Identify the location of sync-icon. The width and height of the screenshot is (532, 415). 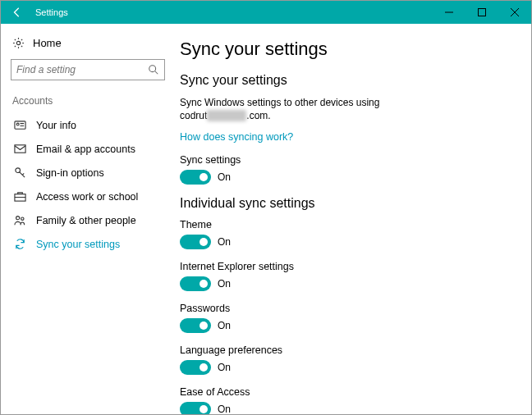
(20, 244).